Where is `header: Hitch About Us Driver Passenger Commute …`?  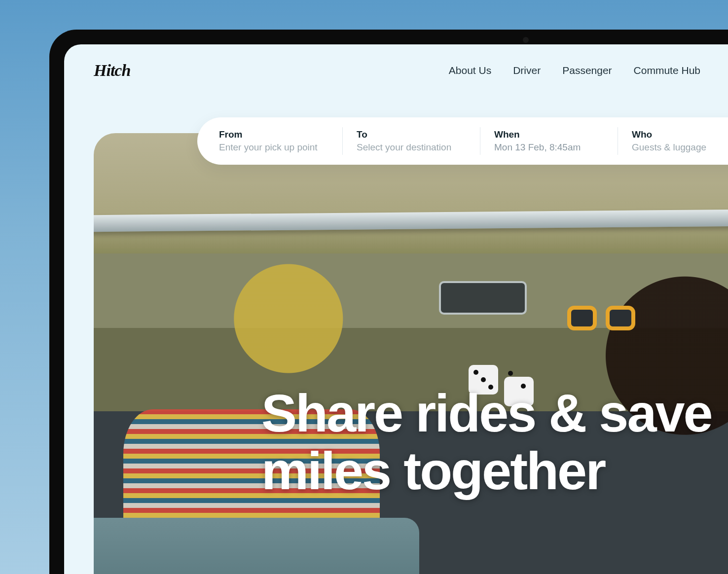
header: Hitch About Us Driver Passenger Commute … is located at coordinates (396, 69).